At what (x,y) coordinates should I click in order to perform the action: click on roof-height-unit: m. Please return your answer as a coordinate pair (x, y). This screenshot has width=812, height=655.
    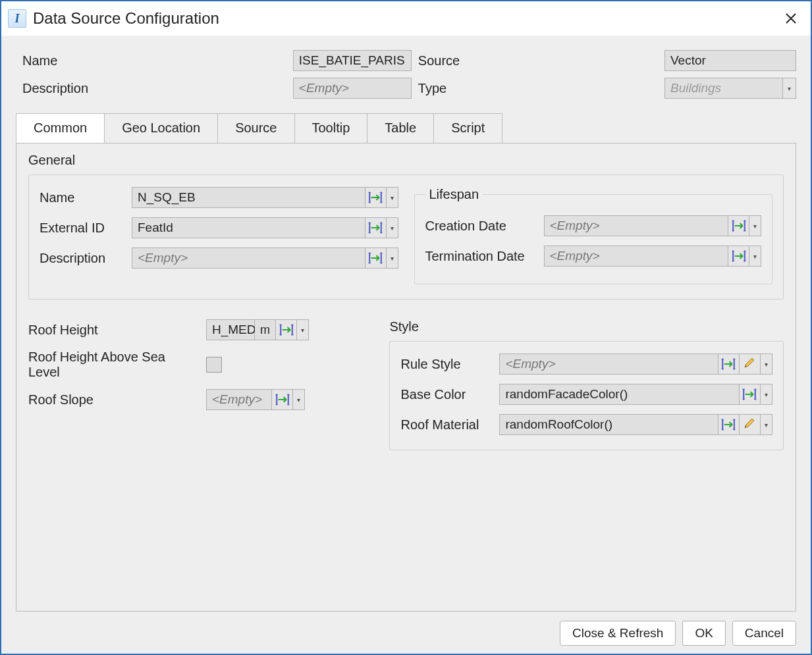
    Looking at the image, I should click on (265, 330).